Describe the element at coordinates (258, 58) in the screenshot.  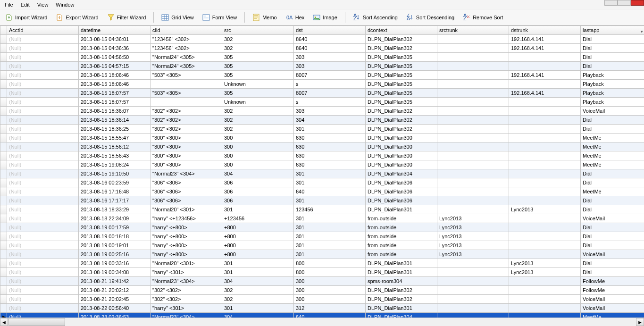
I see `cell-src: 305` at that location.